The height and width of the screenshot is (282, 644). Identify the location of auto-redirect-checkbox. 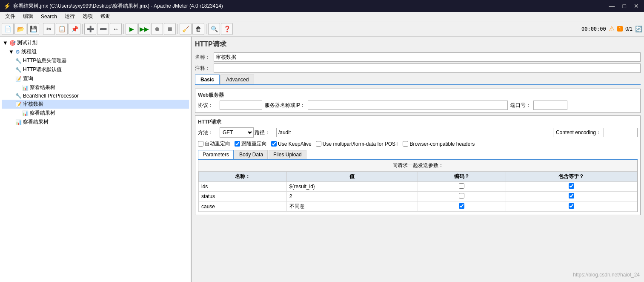
(201, 144).